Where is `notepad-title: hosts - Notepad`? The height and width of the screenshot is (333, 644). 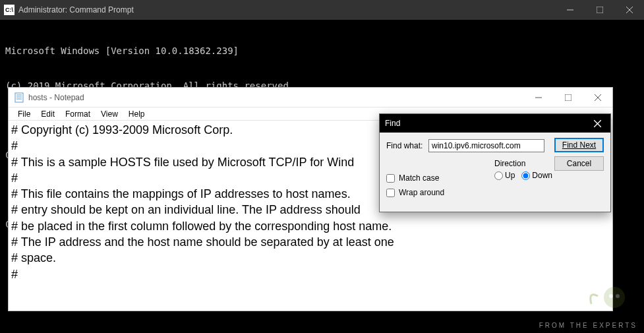 notepad-title: hosts - Notepad is located at coordinates (276, 98).